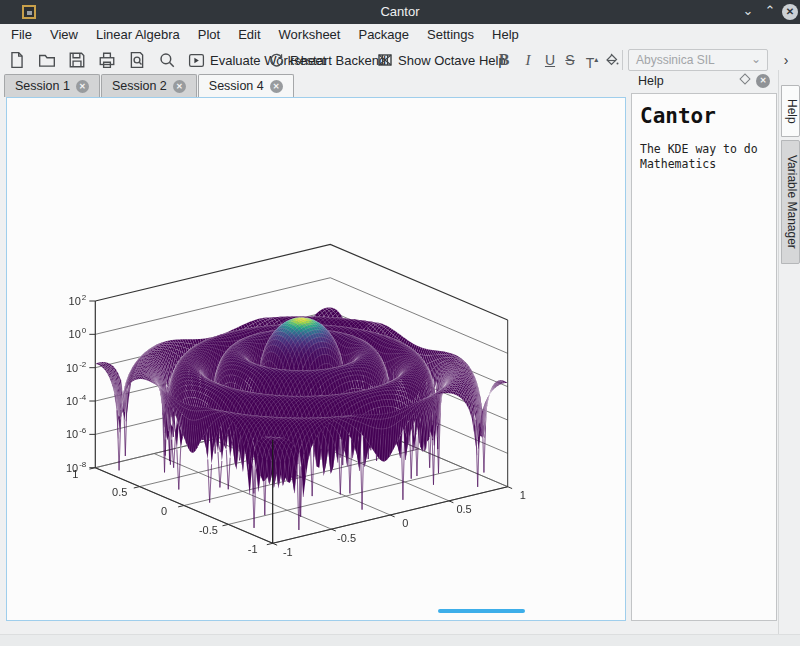  Describe the element at coordinates (167, 60) in the screenshot. I see `search-icon` at that location.